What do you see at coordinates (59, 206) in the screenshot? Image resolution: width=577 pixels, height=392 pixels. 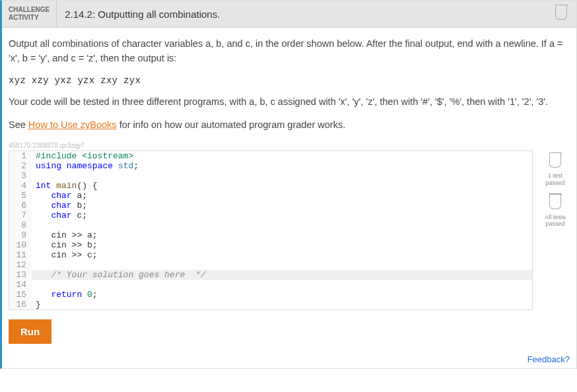 I see `code-content: char b;` at bounding box center [59, 206].